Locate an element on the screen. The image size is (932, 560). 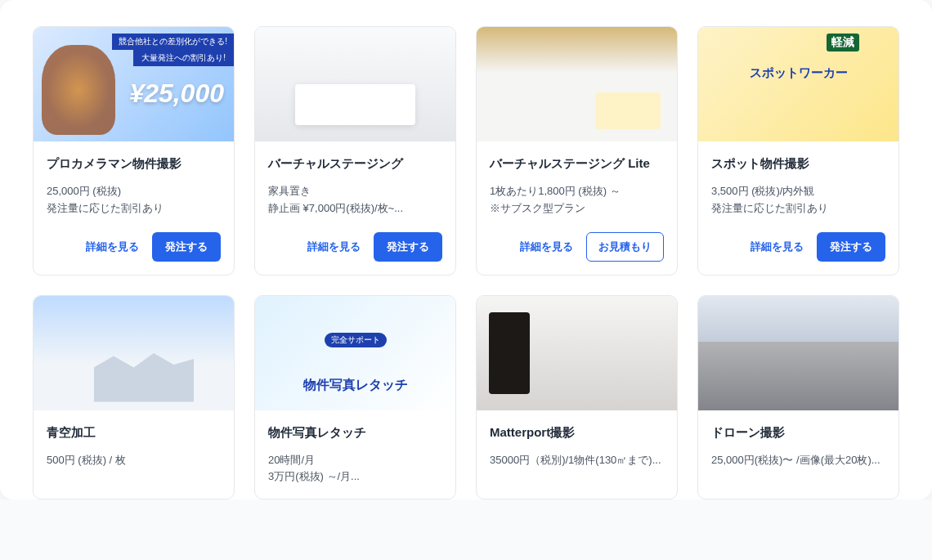
card-body: バーチャルステージング 家具置き 静止画 ¥7,000円(税抜)/枚~... 詳… is located at coordinates (355, 208).